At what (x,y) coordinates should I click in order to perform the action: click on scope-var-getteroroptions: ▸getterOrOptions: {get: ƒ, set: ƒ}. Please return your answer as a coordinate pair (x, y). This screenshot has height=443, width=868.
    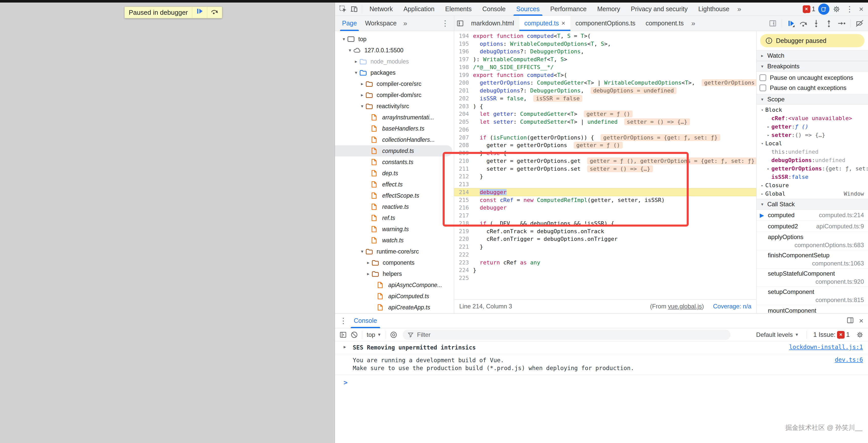
    Looking at the image, I should click on (812, 169).